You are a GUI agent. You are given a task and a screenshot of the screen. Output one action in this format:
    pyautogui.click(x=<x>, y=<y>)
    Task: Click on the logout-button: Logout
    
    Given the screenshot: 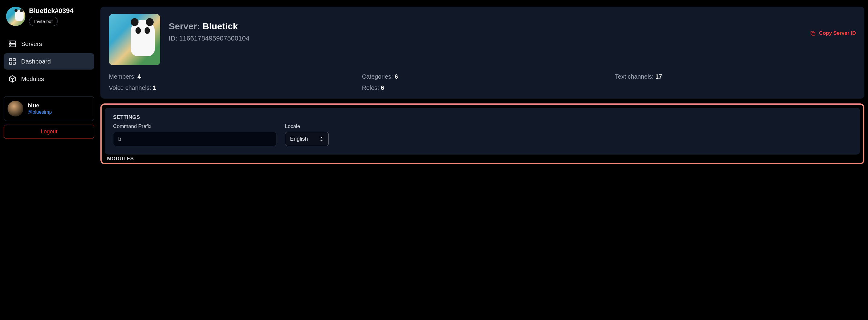 What is the action you would take?
    pyautogui.click(x=49, y=132)
    